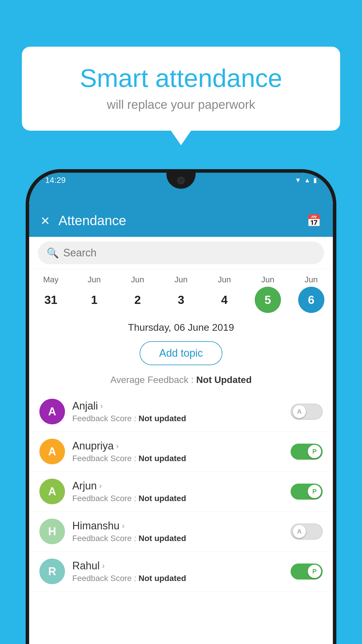  I want to click on status-time: 14:29, so click(55, 180).